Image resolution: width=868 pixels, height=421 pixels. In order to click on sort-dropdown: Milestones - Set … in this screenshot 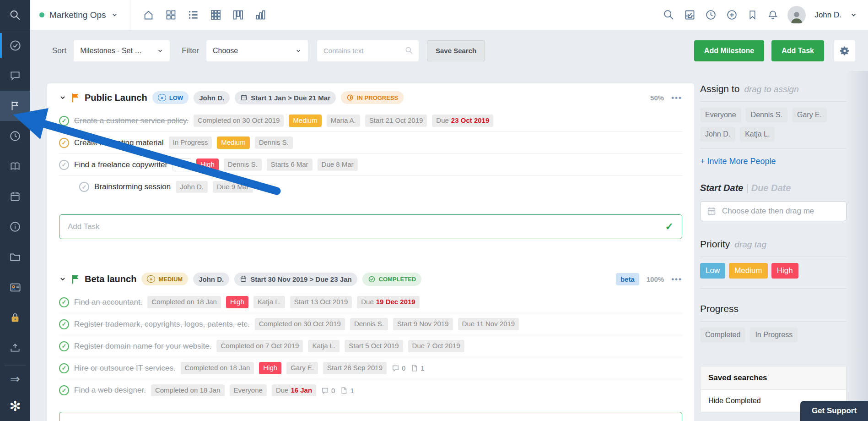, I will do `click(122, 51)`.